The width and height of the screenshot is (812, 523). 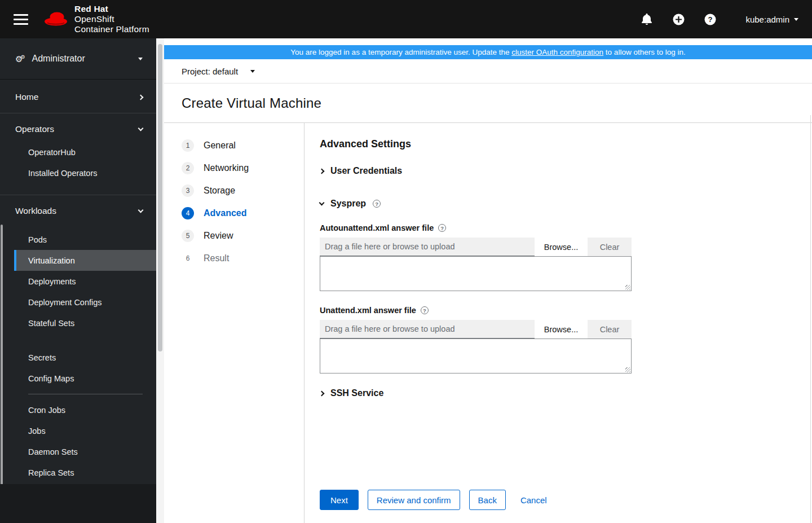 What do you see at coordinates (242, 168) in the screenshot?
I see `wizard-step-networking: 2 Networking` at bounding box center [242, 168].